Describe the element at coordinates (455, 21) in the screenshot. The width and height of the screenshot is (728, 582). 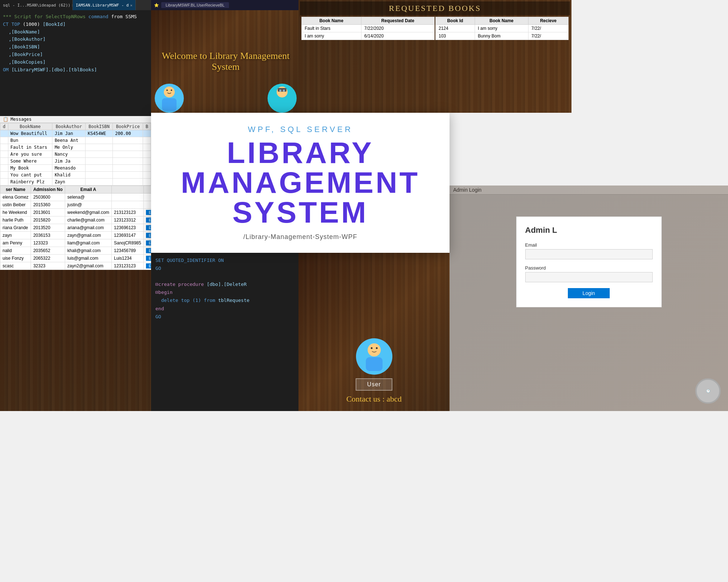
I see `req-col-bookid: Book Id` at that location.